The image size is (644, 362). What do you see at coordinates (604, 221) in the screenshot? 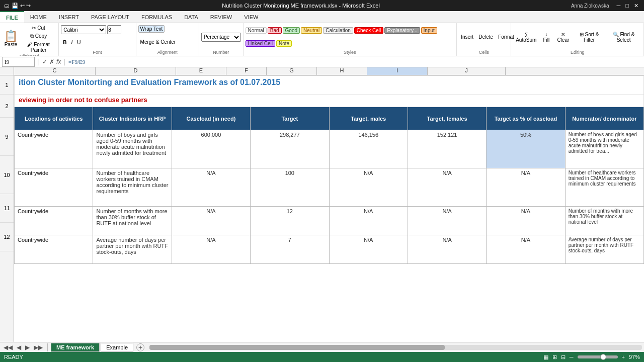
I see `cell-numerator-3: Number of months with more than 30% buff…` at bounding box center [604, 221].